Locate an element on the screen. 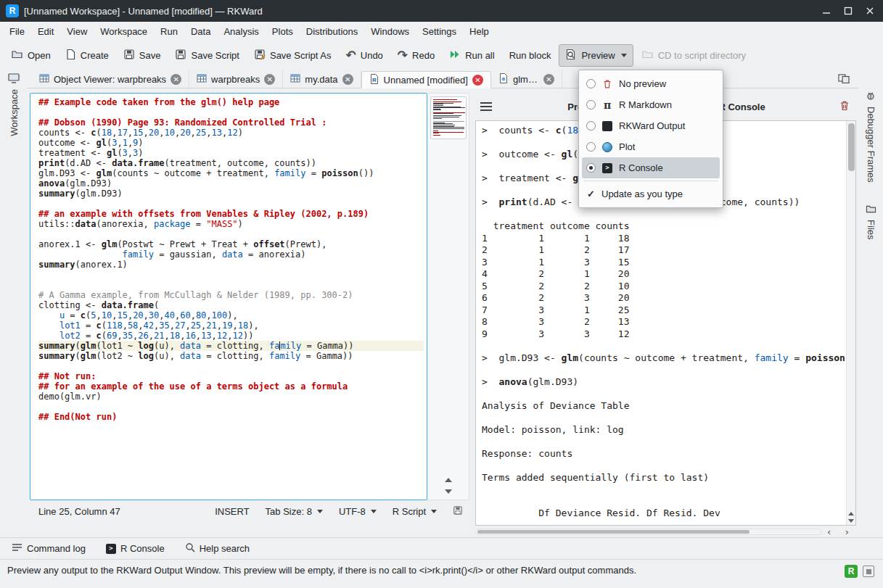 This screenshot has width=883, height=588. tab-glm-html: glm.html ✕ is located at coordinates (527, 79).